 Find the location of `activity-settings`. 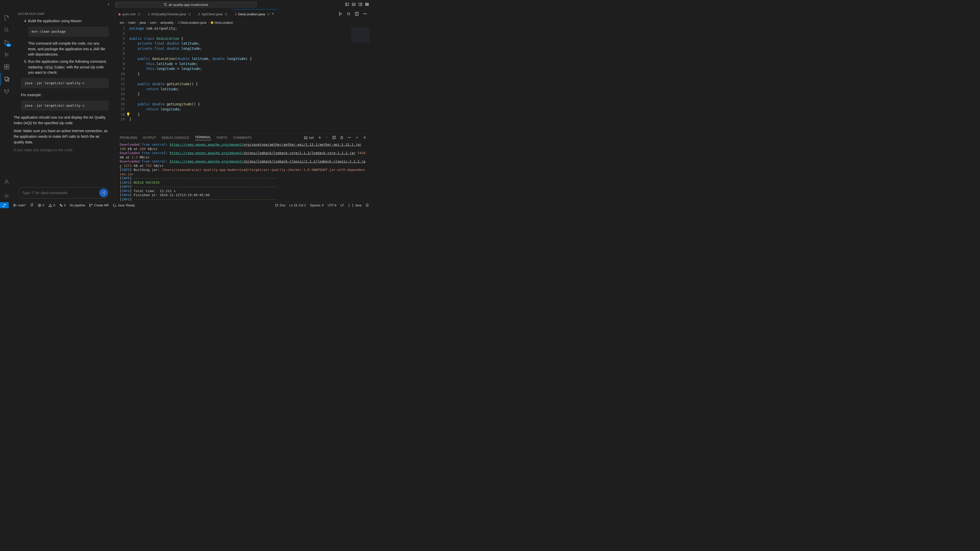

activity-settings is located at coordinates (7, 196).